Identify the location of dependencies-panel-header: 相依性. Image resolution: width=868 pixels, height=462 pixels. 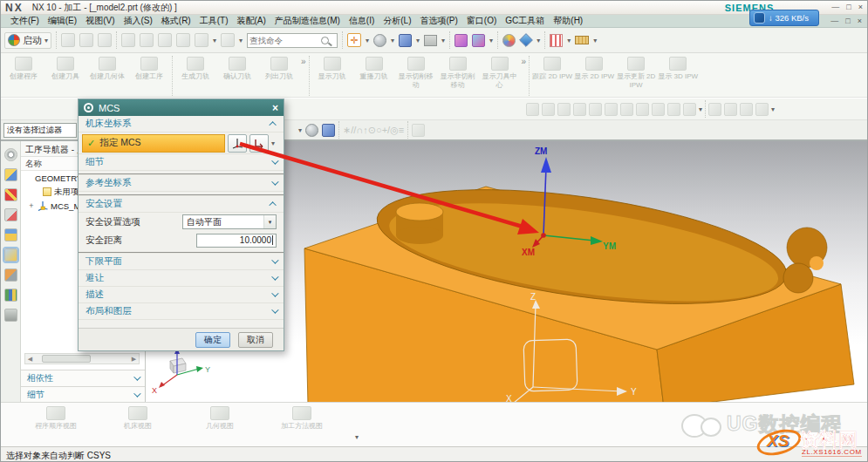
(83, 378).